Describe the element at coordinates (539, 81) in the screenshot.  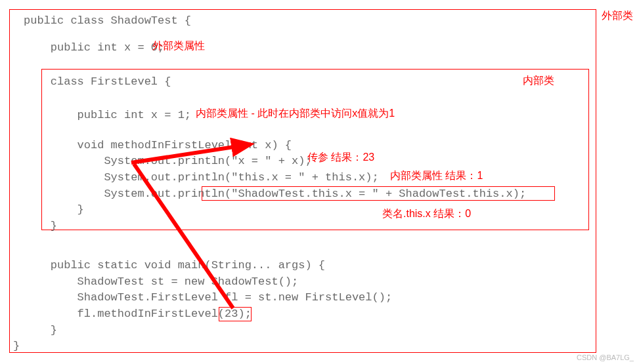
I see `annotation-inner-class: 内部类` at that location.